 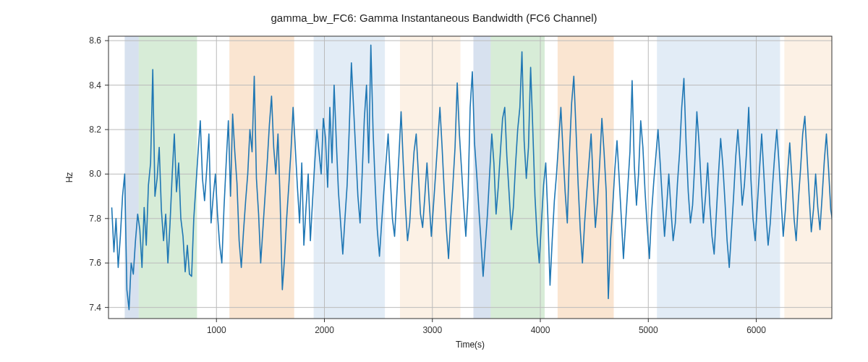 I want to click on y-tick-label: 8.2, so click(x=95, y=130).